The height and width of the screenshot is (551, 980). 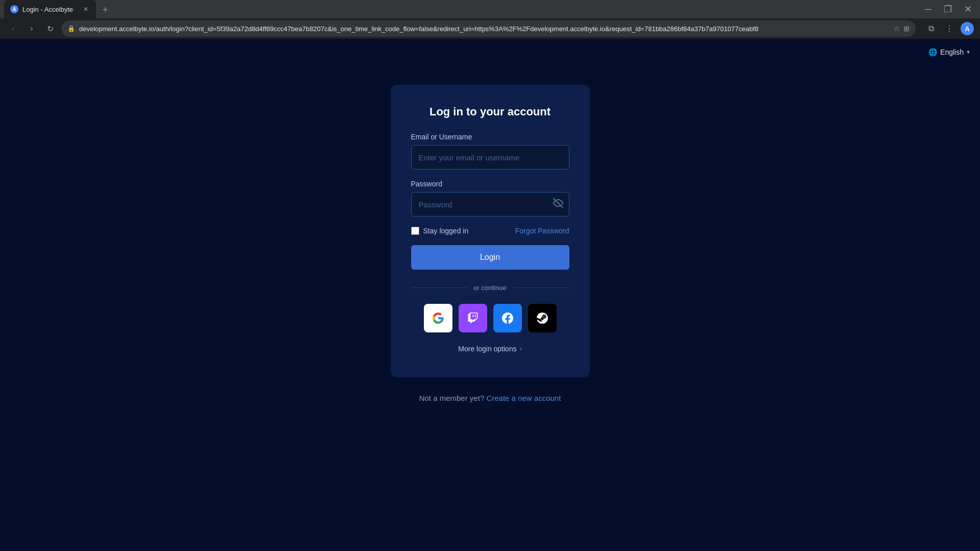 I want to click on email-input, so click(x=490, y=157).